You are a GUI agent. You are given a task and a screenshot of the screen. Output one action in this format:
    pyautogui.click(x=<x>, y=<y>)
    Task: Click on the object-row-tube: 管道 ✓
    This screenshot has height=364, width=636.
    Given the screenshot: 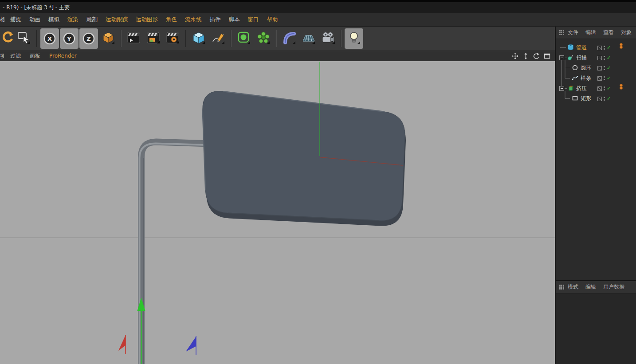 What is the action you would take?
    pyautogui.click(x=596, y=48)
    